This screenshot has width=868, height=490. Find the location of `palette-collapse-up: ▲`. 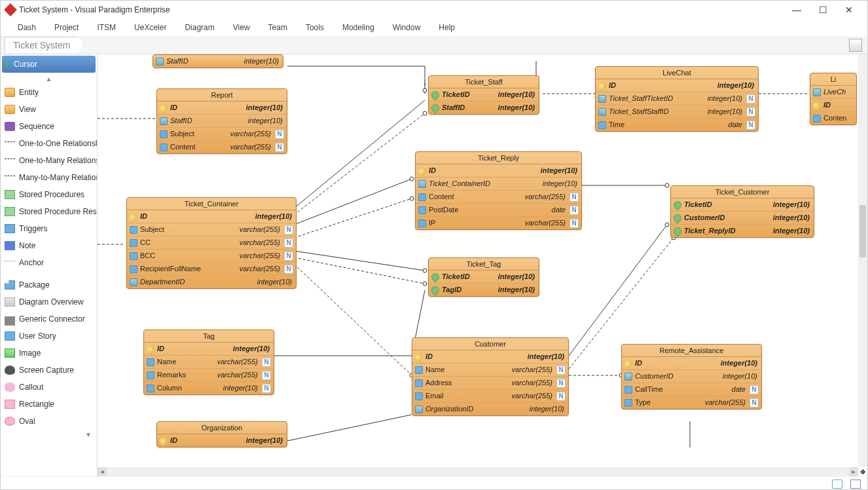

palette-collapse-up: ▲ is located at coordinates (48, 79).